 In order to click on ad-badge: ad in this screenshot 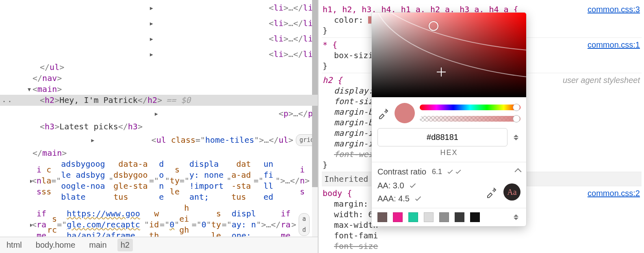, I will do `click(304, 225)`.